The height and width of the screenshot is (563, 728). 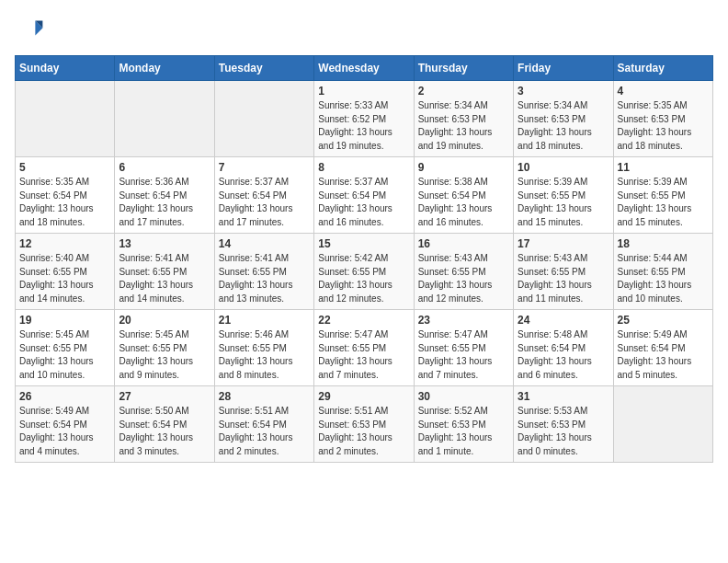 I want to click on calendar-cell: 20Sunrise: 5:45 AM Sunset: 6:55 PM Dayli…, so click(x=165, y=348).